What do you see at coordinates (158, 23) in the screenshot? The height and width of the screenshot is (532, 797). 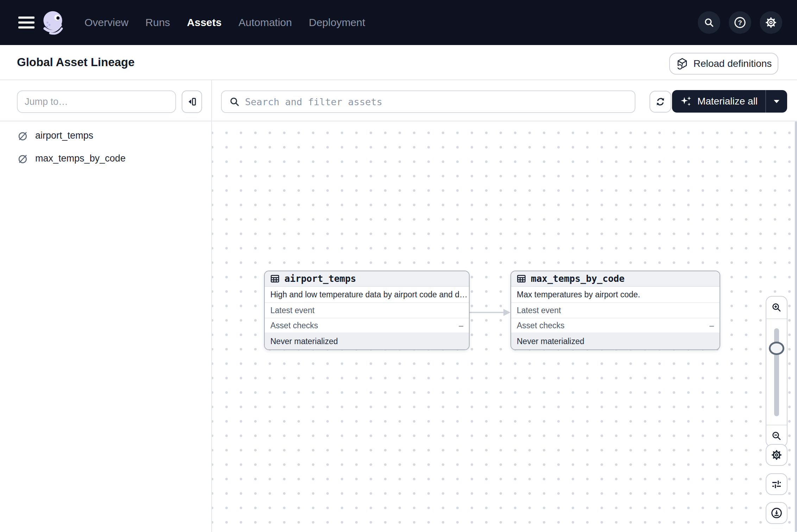 I see `nav-item-runs: Runs` at bounding box center [158, 23].